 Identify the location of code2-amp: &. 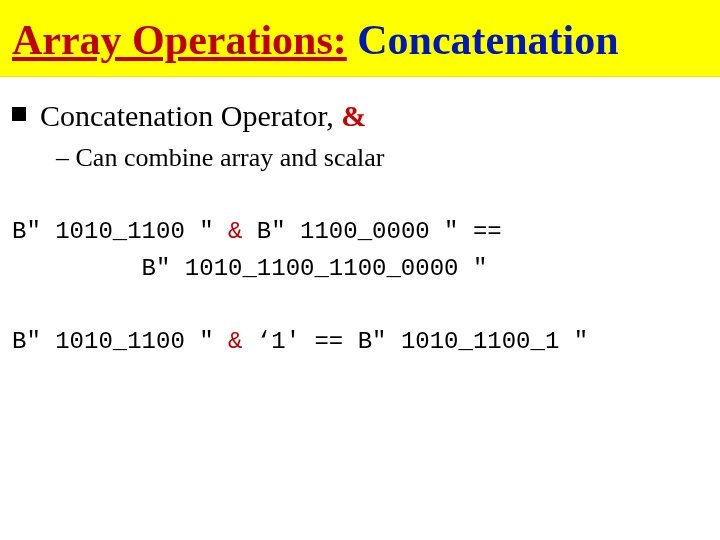
(235, 342).